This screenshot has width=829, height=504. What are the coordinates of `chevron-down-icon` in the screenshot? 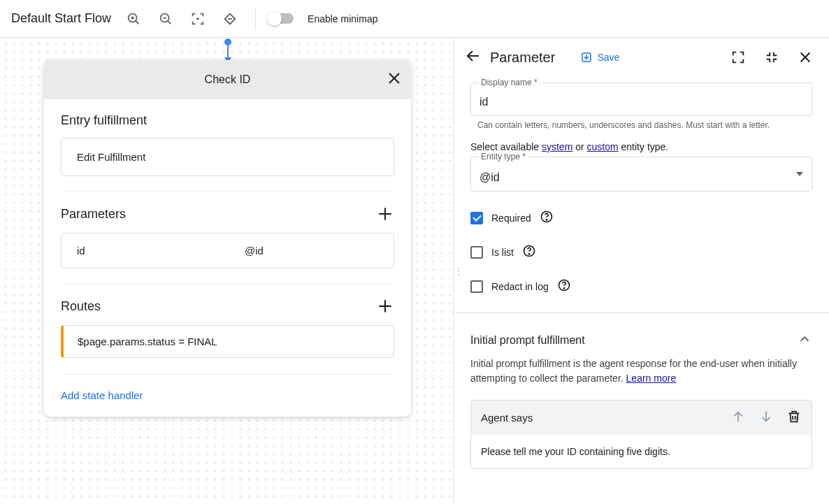 It's located at (800, 174).